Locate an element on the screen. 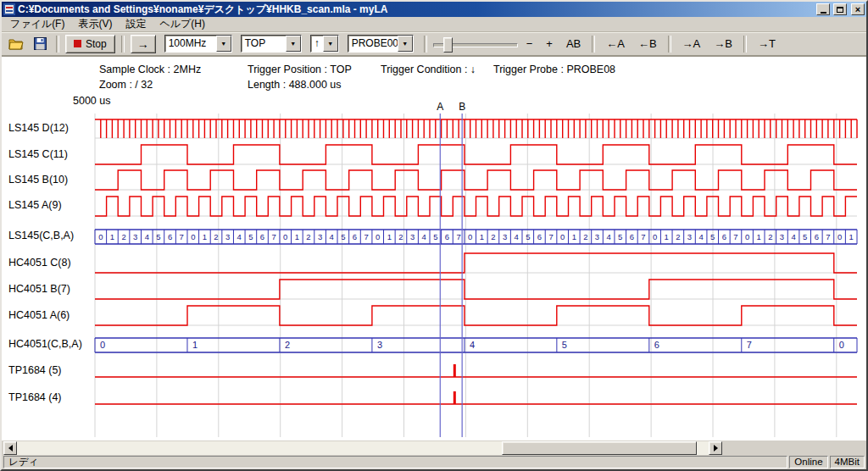  move-cursor-a-button: →A is located at coordinates (692, 44).